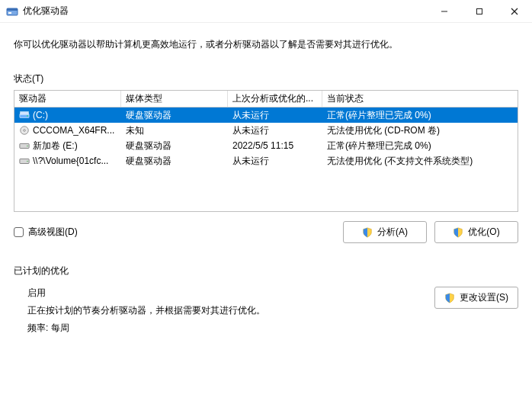 The image size is (532, 401). Describe the element at coordinates (46, 11) in the screenshot. I see `window-title: 优化驱动器` at that location.